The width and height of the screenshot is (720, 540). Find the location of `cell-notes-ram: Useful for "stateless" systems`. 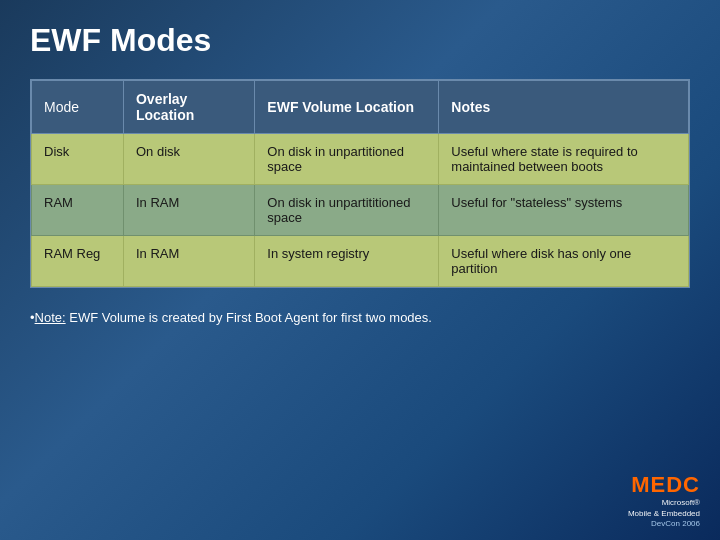

cell-notes-ram: Useful for "stateless" systems is located at coordinates (564, 210).